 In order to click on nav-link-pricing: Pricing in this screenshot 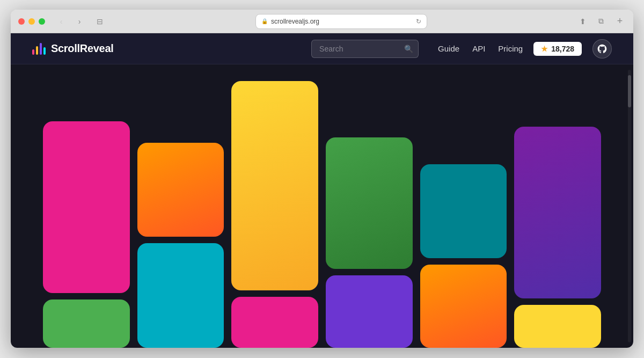, I will do `click(510, 48)`.